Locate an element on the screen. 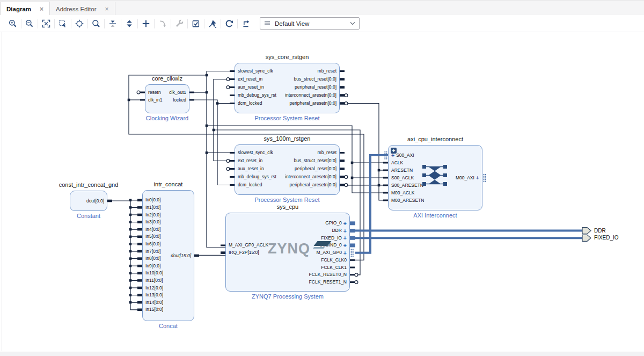  zoom-in-icon is located at coordinates (13, 24).